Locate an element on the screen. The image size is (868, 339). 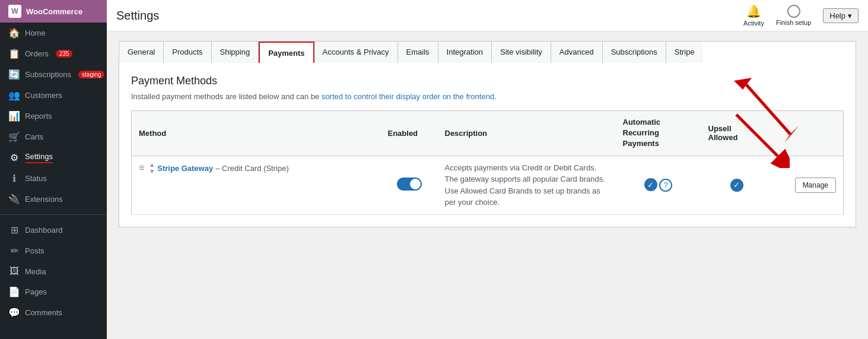
sidebar-item-extensions: 🔌 Extensions is located at coordinates (53, 199).